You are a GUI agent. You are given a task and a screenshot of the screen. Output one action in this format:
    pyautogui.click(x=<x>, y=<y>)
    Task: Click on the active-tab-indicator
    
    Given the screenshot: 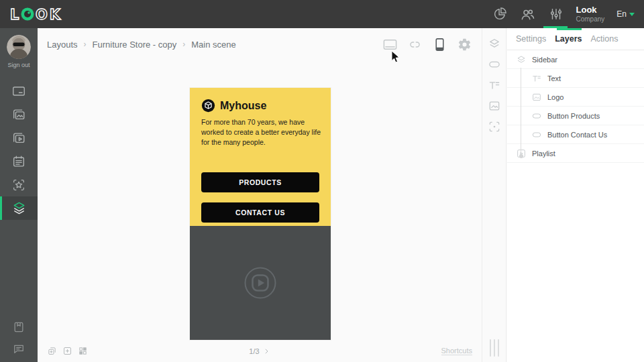 What is the action you would take?
    pyautogui.click(x=569, y=29)
    